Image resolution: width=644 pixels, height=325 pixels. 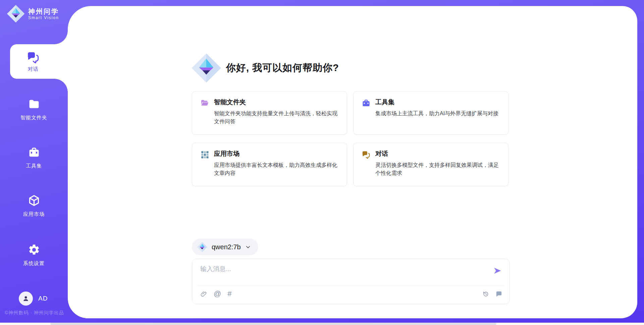 What do you see at coordinates (43, 299) in the screenshot?
I see `user-initials: AD` at bounding box center [43, 299].